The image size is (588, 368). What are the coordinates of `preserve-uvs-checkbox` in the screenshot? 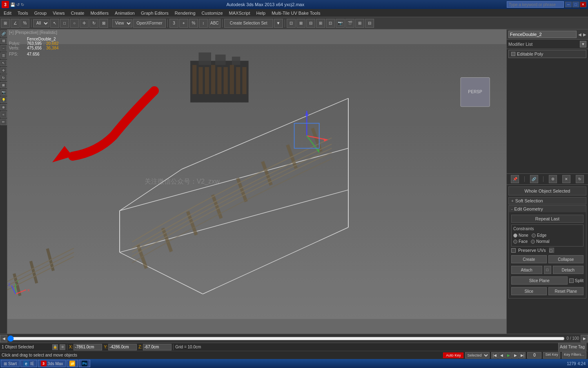 It's located at (514, 250).